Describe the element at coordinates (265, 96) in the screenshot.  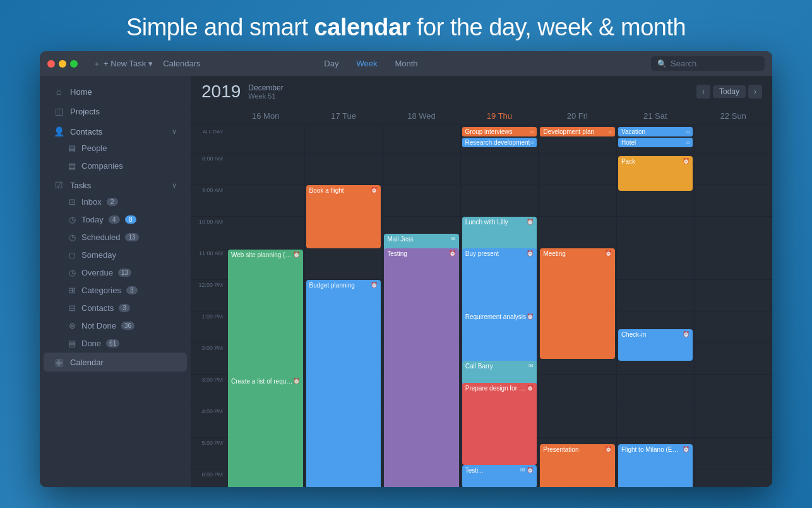
I see `cal-week: Week 51` at that location.